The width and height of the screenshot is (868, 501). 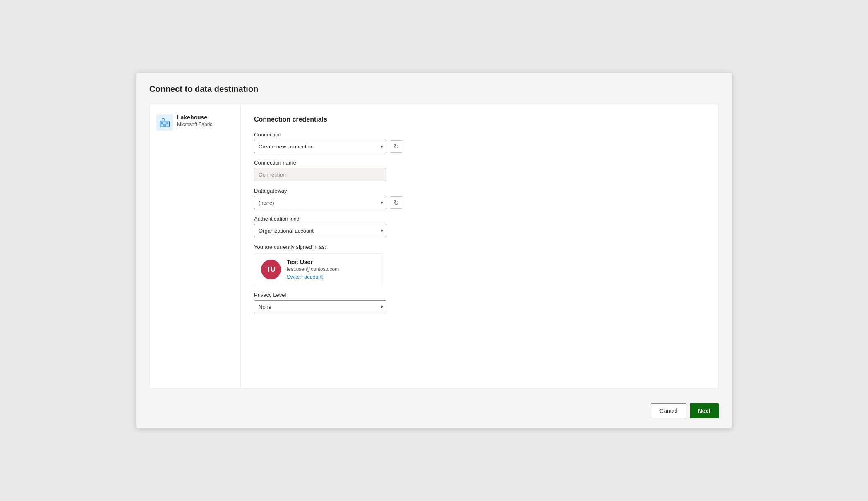 What do you see at coordinates (271, 270) in the screenshot?
I see `avatar: TU` at bounding box center [271, 270].